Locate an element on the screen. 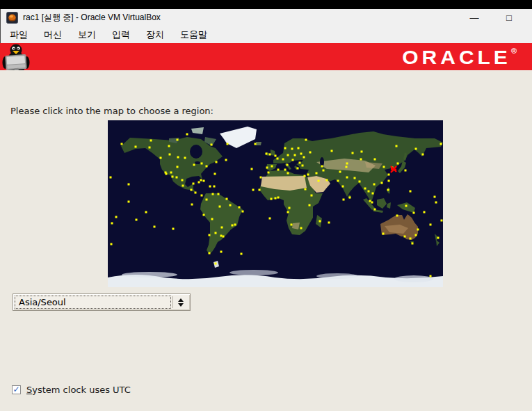 The image size is (532, 411). window-frame-top is located at coordinates (266, 4).